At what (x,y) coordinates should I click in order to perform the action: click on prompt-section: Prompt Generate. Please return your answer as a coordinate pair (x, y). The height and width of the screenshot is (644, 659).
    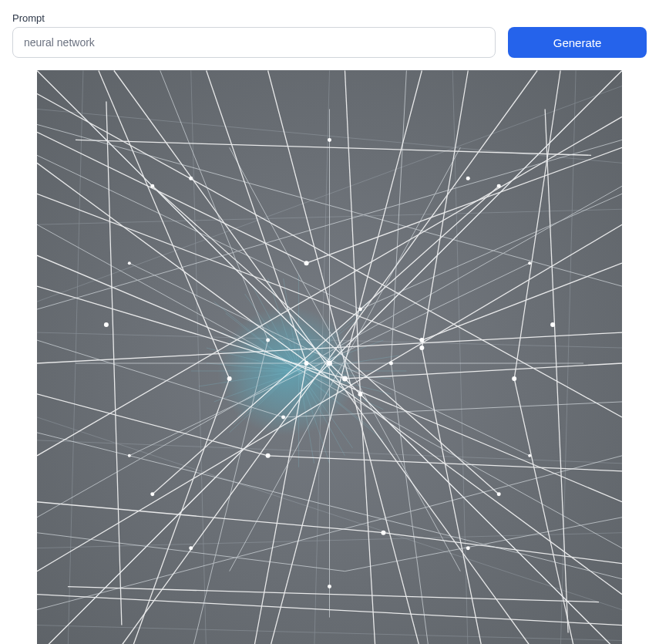
    Looking at the image, I should click on (330, 42).